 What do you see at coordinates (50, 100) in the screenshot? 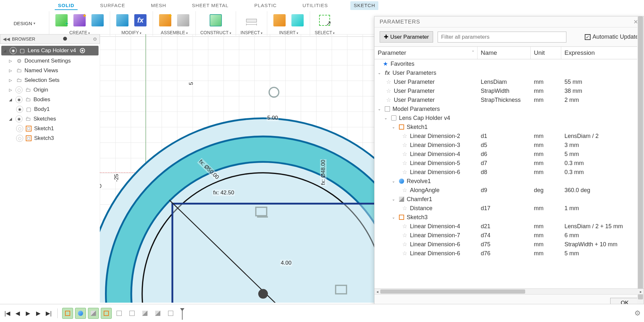
I see `tree-bodies: ◢◉🗀Bodies` at bounding box center [50, 100].